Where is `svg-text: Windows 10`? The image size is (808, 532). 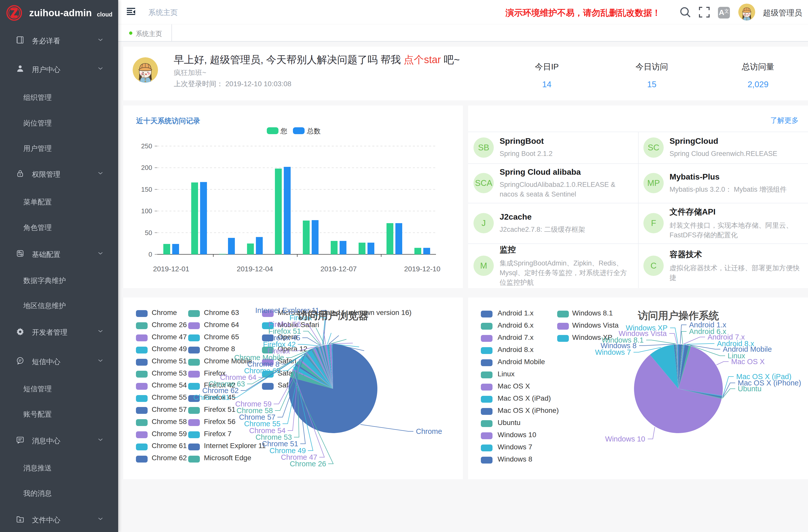
svg-text: Windows 10 is located at coordinates (625, 439).